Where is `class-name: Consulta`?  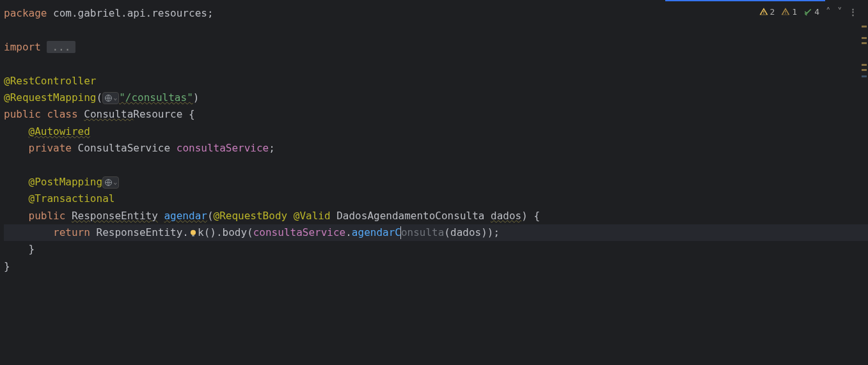 class-name: Consulta is located at coordinates (109, 114).